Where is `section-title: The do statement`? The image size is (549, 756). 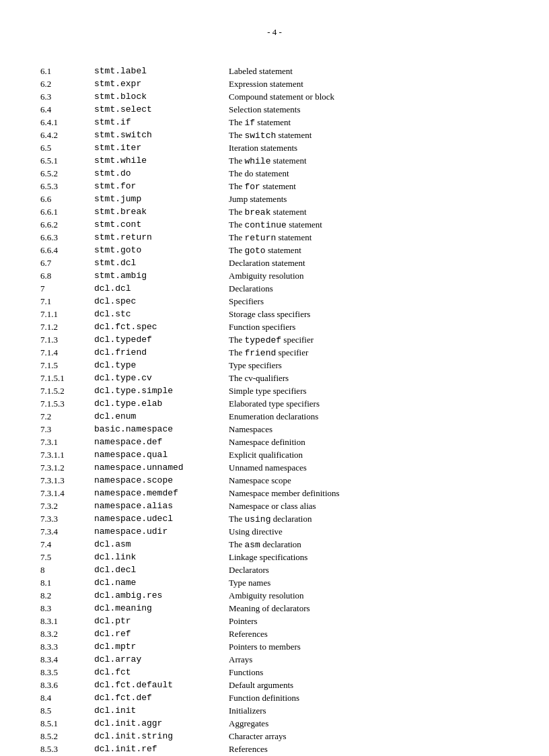 section-title: The do statement is located at coordinates (369, 174).